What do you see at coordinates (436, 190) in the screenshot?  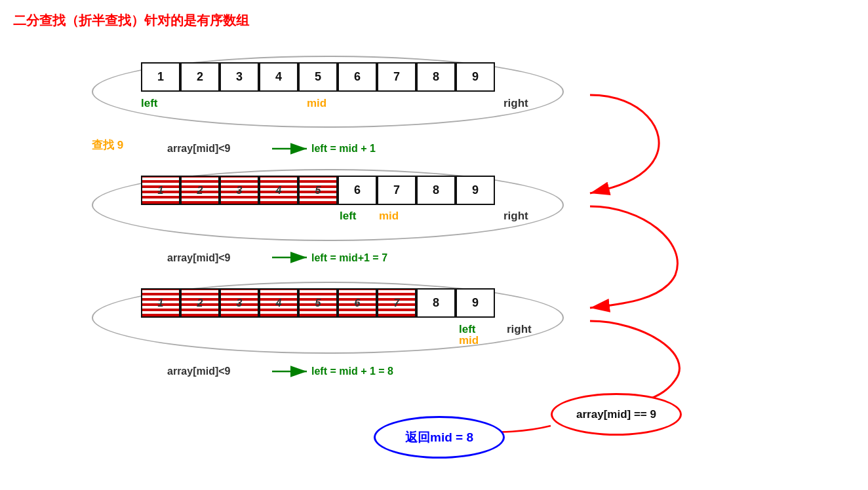 I see `cell-2-8: 8` at bounding box center [436, 190].